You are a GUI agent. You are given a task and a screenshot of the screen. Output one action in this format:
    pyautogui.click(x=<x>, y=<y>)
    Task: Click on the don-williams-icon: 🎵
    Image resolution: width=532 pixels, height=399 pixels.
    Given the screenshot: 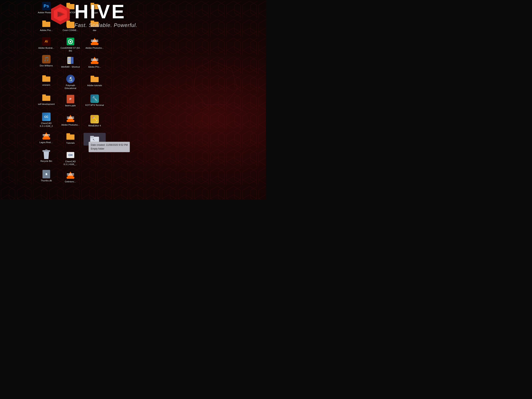 What is the action you would take?
    pyautogui.click(x=46, y=59)
    